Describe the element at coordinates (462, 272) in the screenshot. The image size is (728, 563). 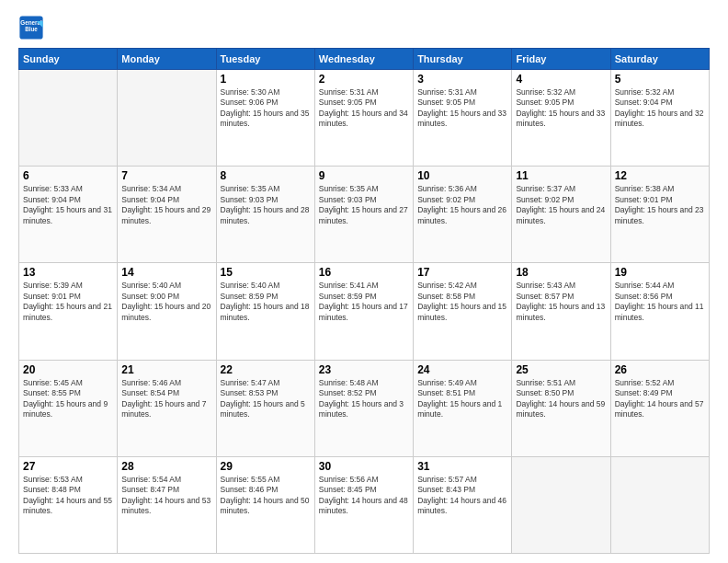
I see `day-number: 17` at that location.